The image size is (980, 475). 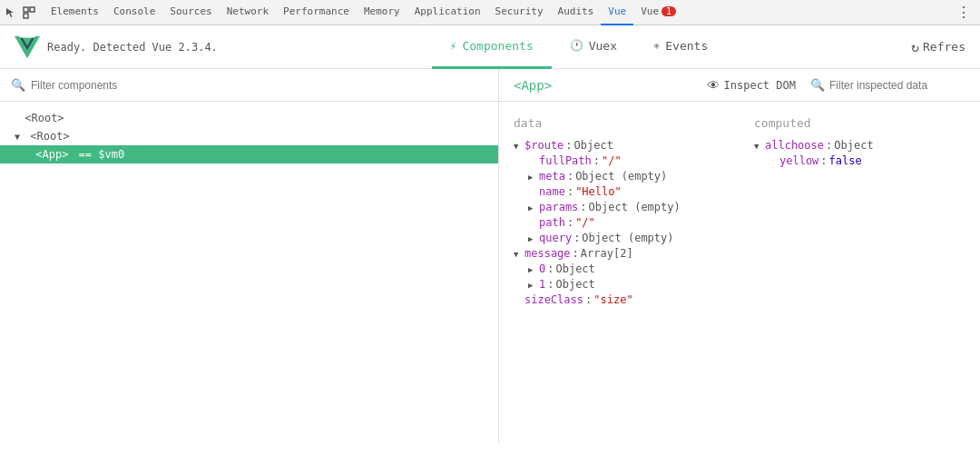 What do you see at coordinates (576, 13) in the screenshot?
I see `tab-audits: Audits` at bounding box center [576, 13].